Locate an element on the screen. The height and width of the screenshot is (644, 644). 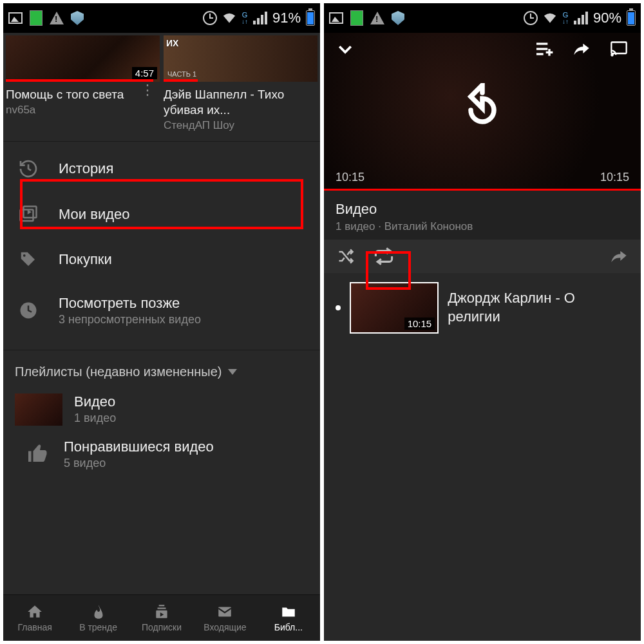
history-label: История is located at coordinates (86, 169).